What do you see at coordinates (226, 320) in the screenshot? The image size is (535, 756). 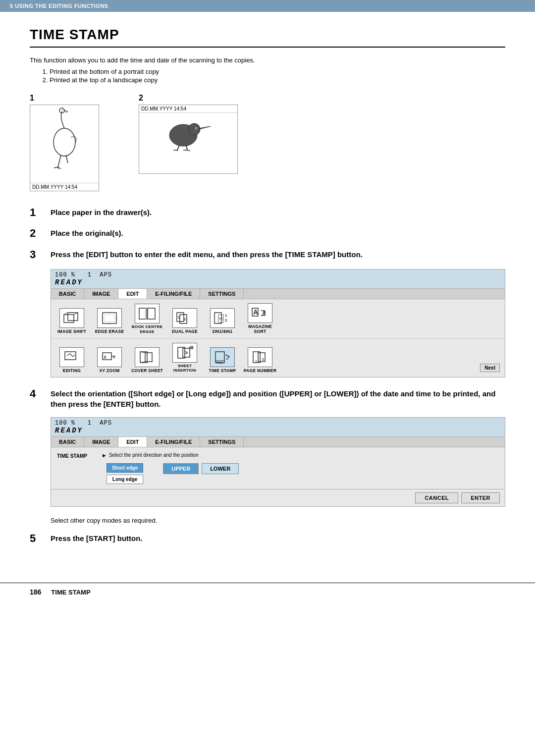 I see `svg-text: 2` at bounding box center [226, 320].